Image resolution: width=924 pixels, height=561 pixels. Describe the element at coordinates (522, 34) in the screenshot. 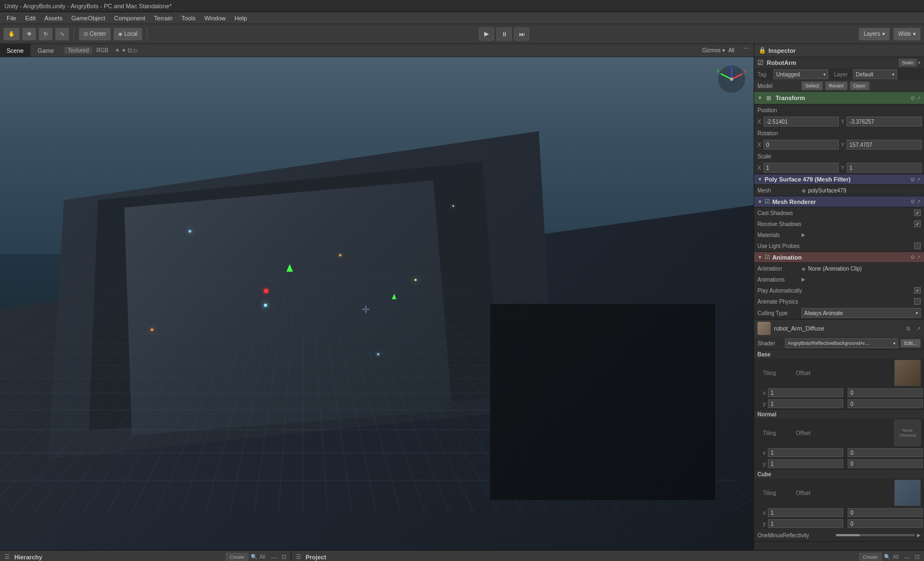

I see `step-button: ⏭` at that location.